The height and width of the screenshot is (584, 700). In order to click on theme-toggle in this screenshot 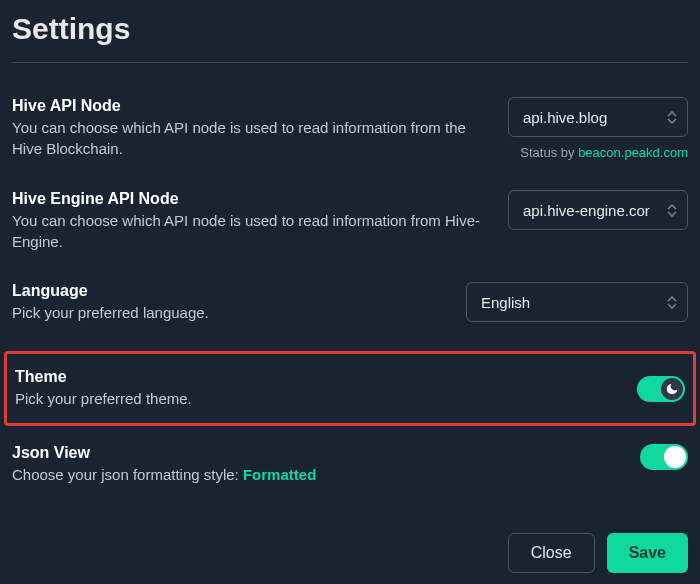, I will do `click(661, 389)`.